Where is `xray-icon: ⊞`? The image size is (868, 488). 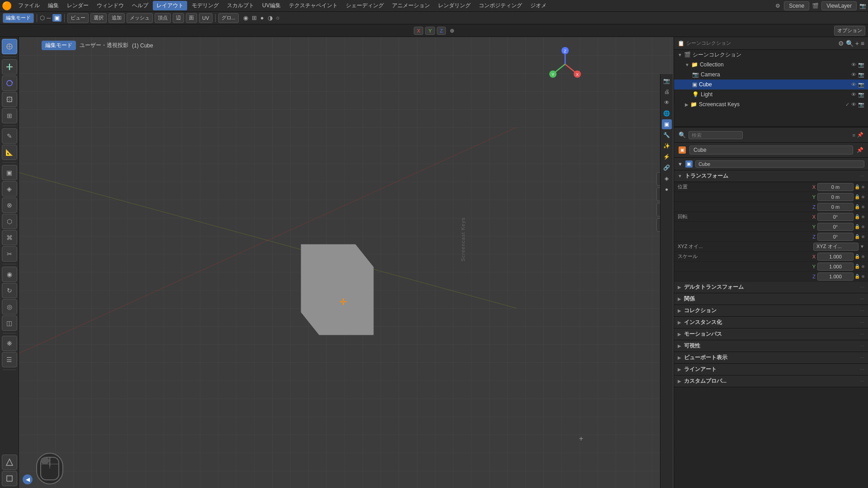 xray-icon: ⊞ is located at coordinates (254, 18).